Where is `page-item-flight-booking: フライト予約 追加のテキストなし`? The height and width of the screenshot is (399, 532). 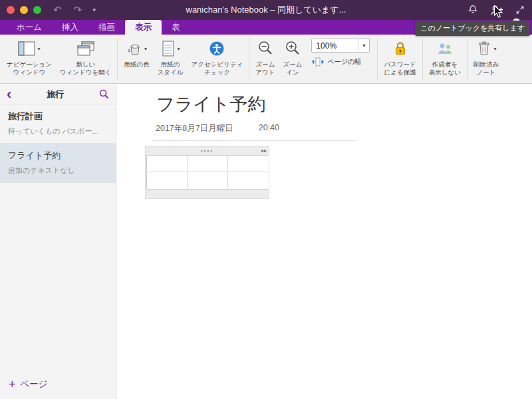
page-item-flight-booking: フライト予約 追加のテキストなし is located at coordinates (58, 164).